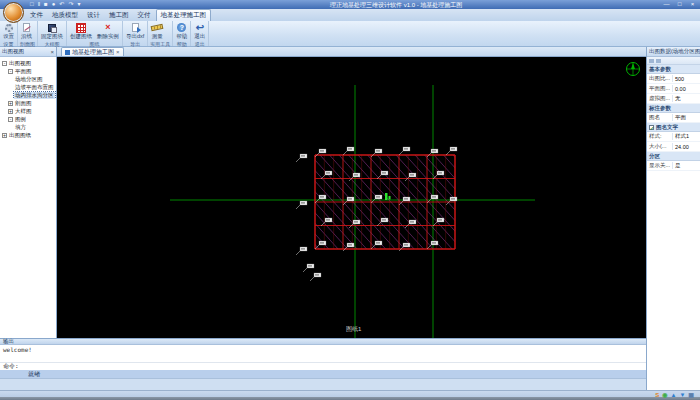 This screenshot has width=700, height=400. I want to click on grid-mode-icon: ▦, so click(691, 396).